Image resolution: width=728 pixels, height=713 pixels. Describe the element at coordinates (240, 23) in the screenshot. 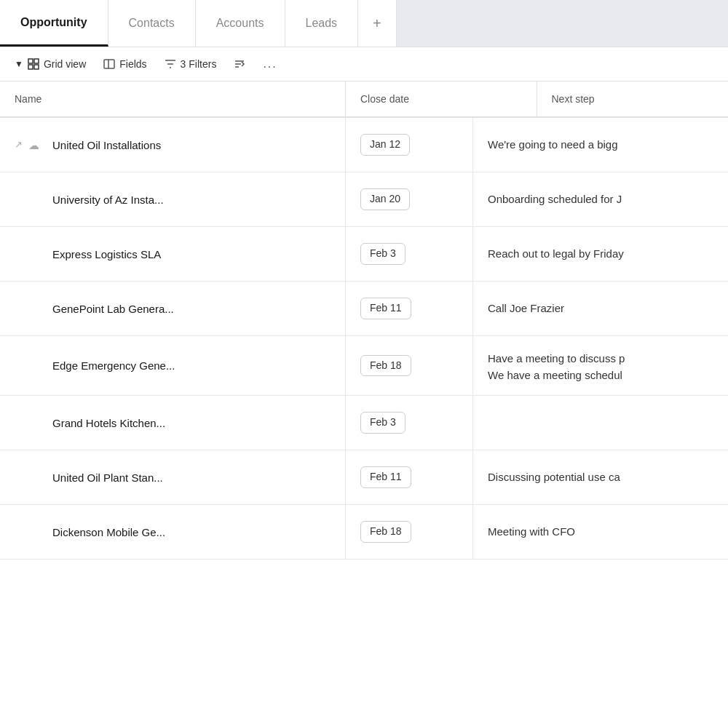

I see `tab-accounts: Accounts` at that location.